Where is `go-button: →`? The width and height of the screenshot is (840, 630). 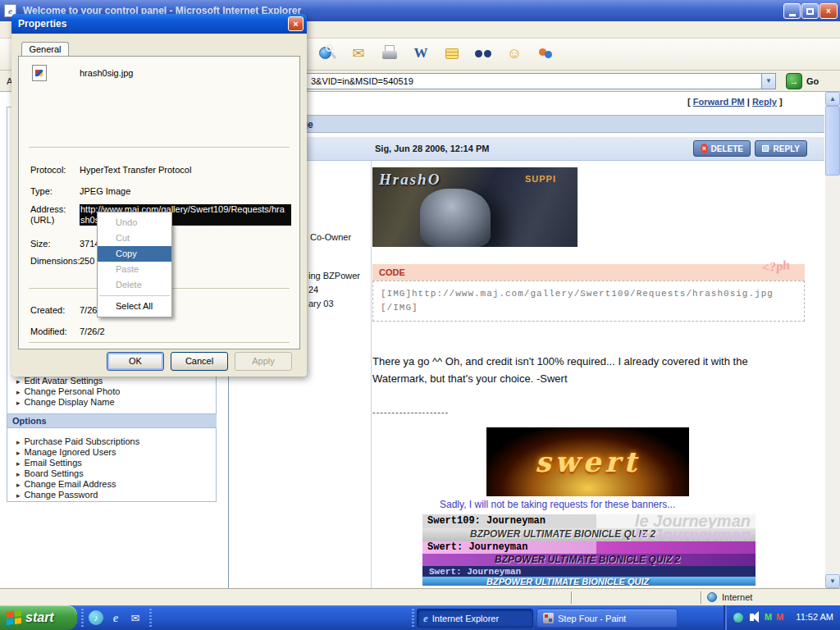
go-button: → is located at coordinates (794, 81).